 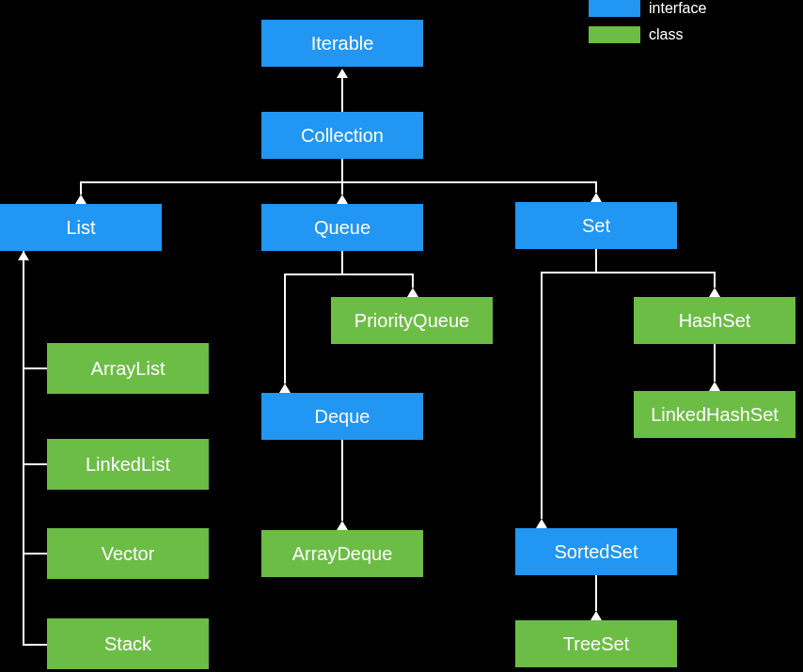 What do you see at coordinates (342, 135) in the screenshot?
I see `node-collection: Collection` at bounding box center [342, 135].